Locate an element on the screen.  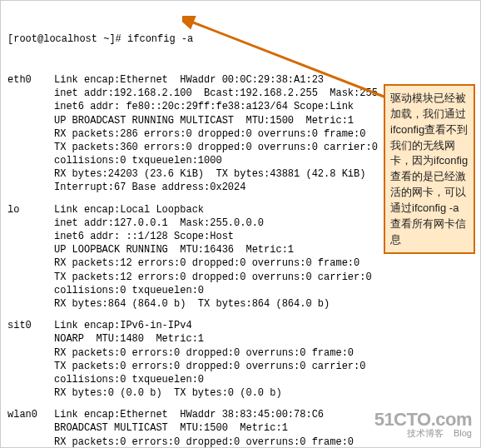
watermark-big: 51CTO.com is located at coordinates (423, 420).